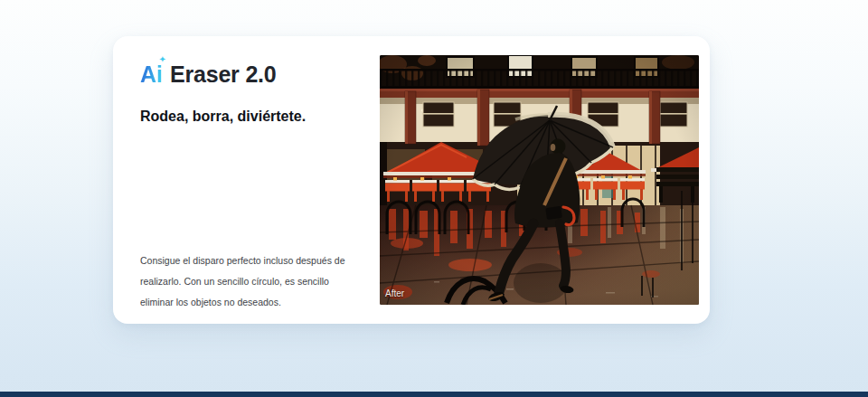  What do you see at coordinates (152, 74) in the screenshot?
I see `brand-logo: Ai ✦` at bounding box center [152, 74].